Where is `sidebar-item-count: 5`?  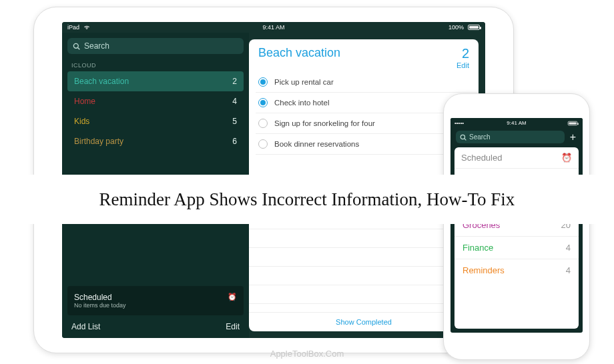 sidebar-item-count: 5 is located at coordinates (235, 121).